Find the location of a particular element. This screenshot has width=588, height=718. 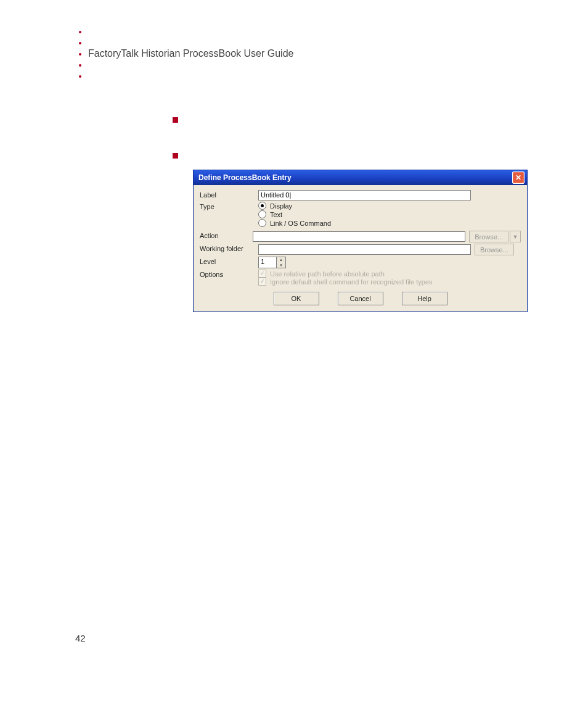

spinner-down-icon: ▼ is located at coordinates (281, 265).